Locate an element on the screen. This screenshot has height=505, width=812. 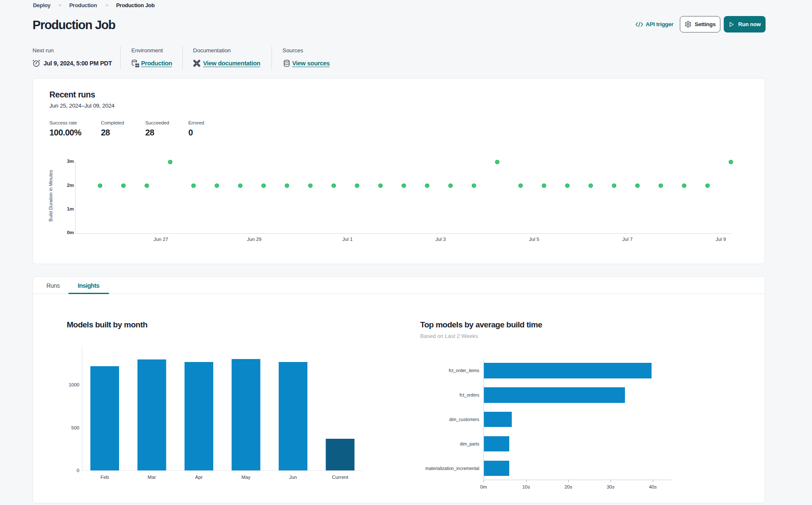
svg-text: 3m is located at coordinates (70, 161).